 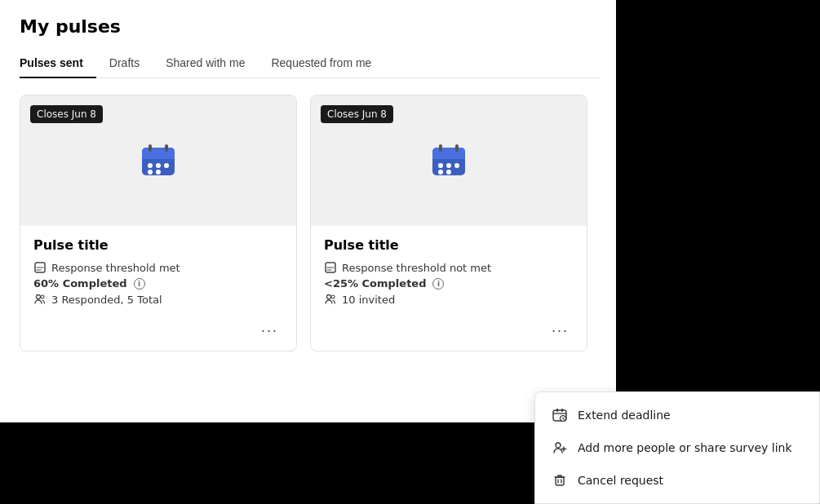 I want to click on tab-pulses-sent: Pulses sent, so click(x=58, y=64).